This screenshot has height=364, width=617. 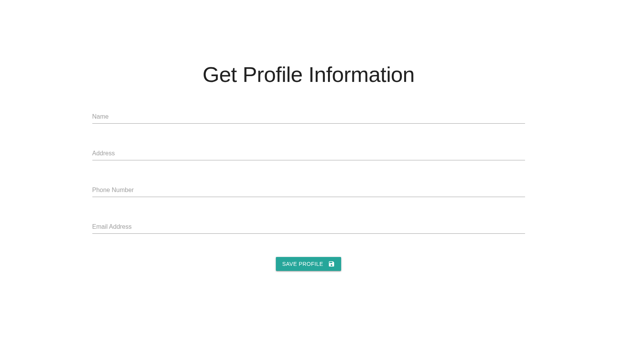 What do you see at coordinates (309, 190) in the screenshot?
I see `phone-field-wrapper: Phone Number` at bounding box center [309, 190].